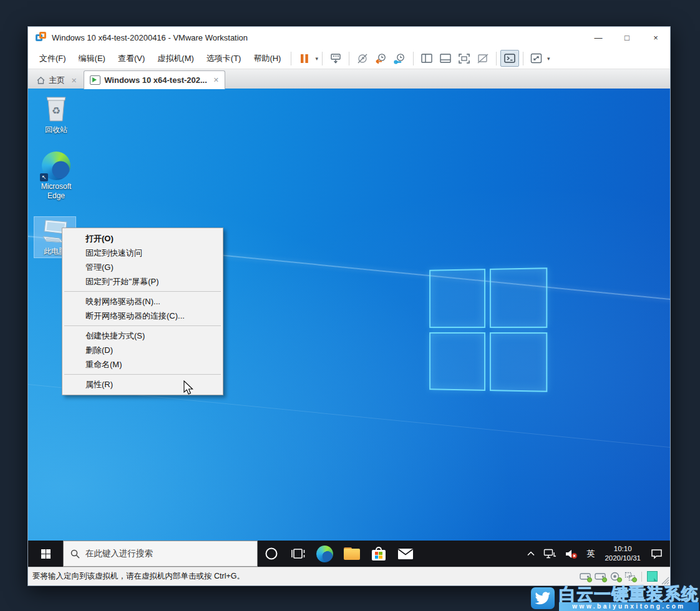 The height and width of the screenshot is (611, 700). I want to click on minimize-button: —, so click(598, 37).